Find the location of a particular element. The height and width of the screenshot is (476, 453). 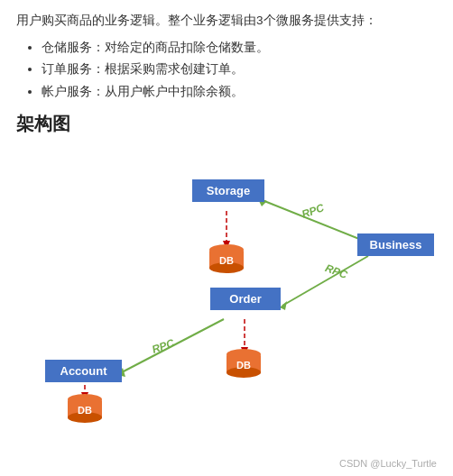

watermark: CSDN @Lucky_Turtle is located at coordinates (388, 463).